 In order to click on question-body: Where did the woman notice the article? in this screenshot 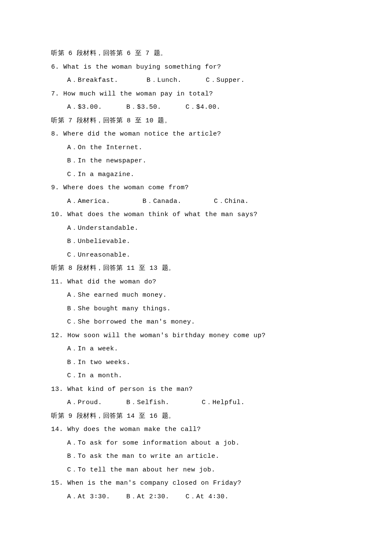, I will do `click(142, 134)`.